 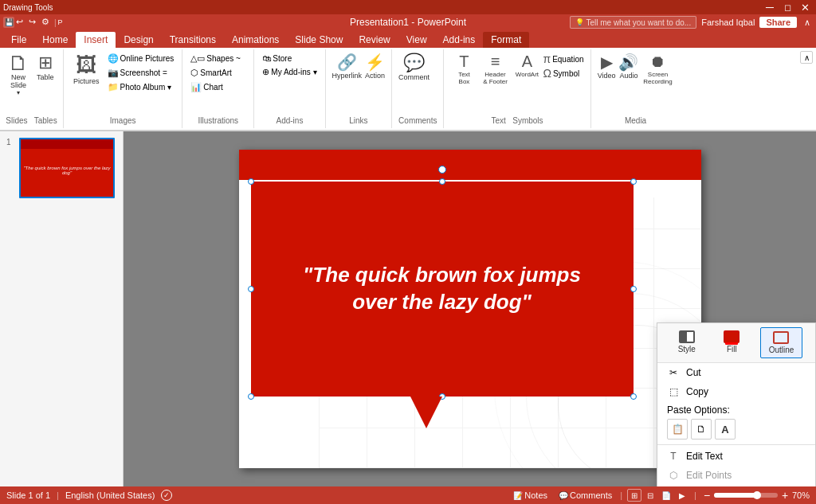 I want to click on comments-label: Comments, so click(x=591, y=495).